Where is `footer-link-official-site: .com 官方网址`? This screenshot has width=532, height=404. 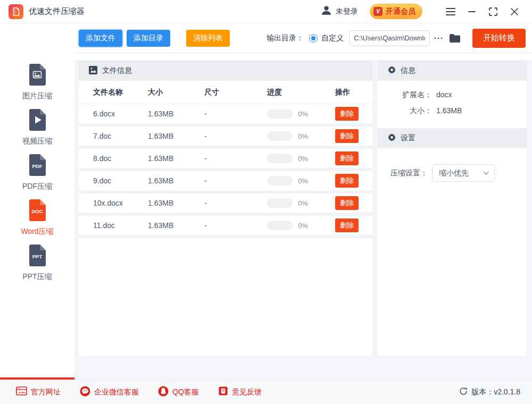 footer-link-official-site: .com 官方网址 is located at coordinates (38, 392).